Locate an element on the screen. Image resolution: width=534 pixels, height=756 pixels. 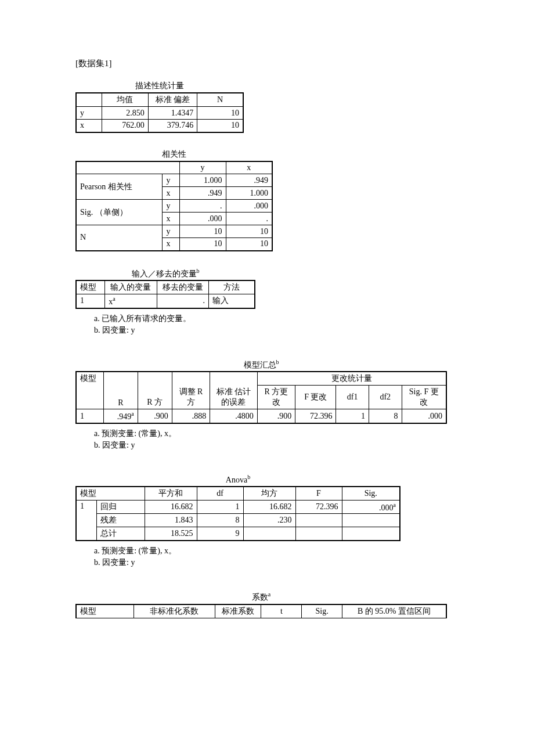
table-row: N y 10 10 is located at coordinates (174, 232).